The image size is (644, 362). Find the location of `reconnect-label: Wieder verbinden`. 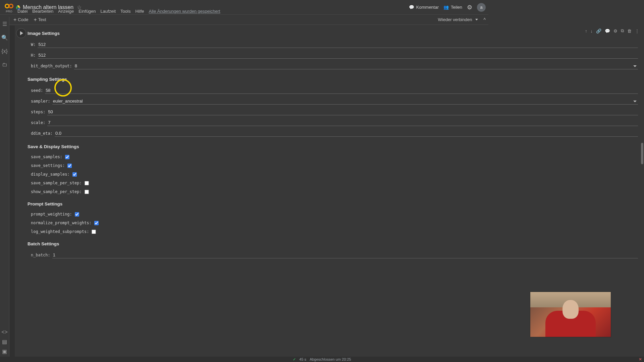

reconnect-label: Wieder verbinden is located at coordinates (455, 19).